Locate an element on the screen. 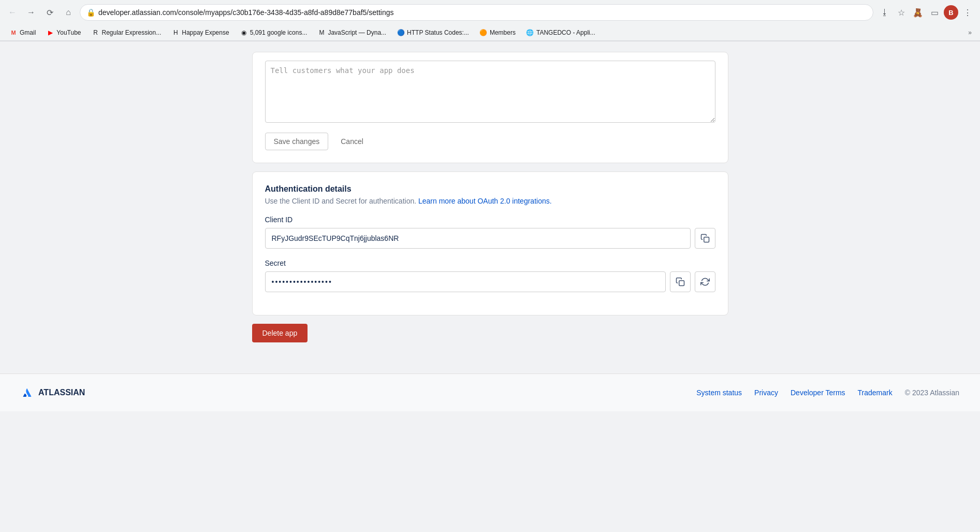  bookmark-button: ☆ is located at coordinates (901, 12).